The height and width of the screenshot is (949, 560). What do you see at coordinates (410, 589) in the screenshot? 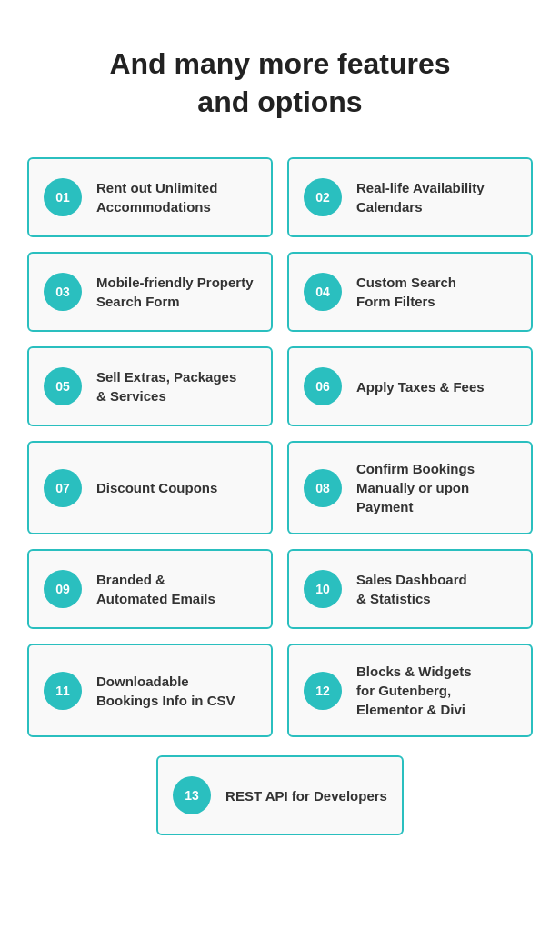
I see `feature-card: 10Sales Dashboard& Statistics` at bounding box center [410, 589].